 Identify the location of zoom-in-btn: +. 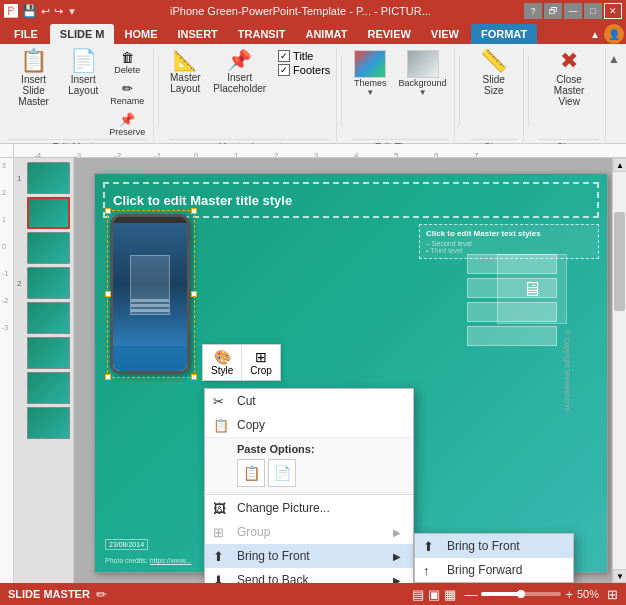
(569, 594).